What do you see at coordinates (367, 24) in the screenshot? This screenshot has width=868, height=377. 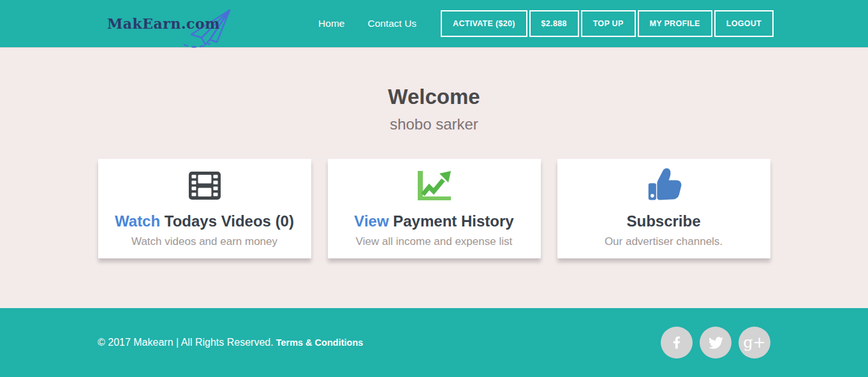 I see `main-nav: Home Contact Us` at bounding box center [367, 24].